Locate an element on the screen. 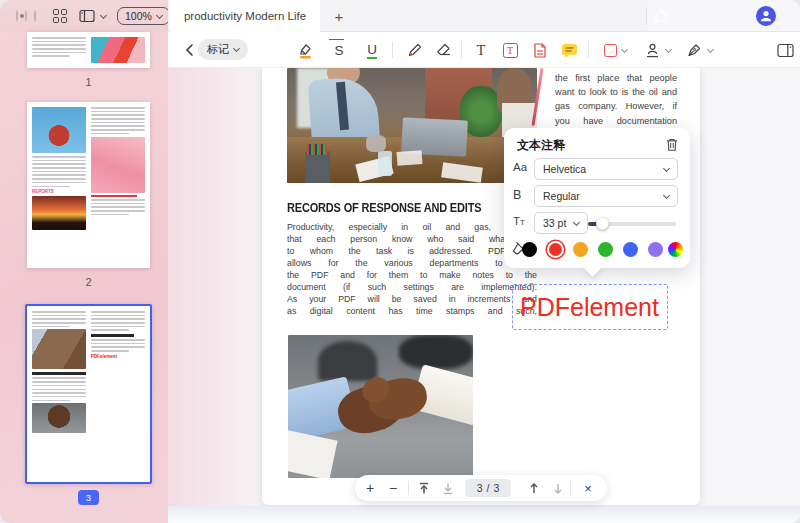  font-size-slider is located at coordinates (632, 224).